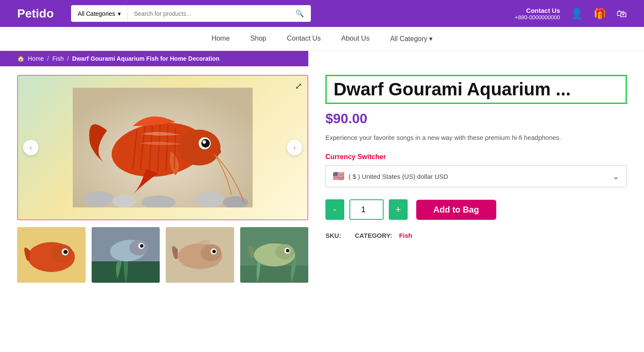 The image size is (644, 352). I want to click on contact-phone: +880-0000000000, so click(537, 17).